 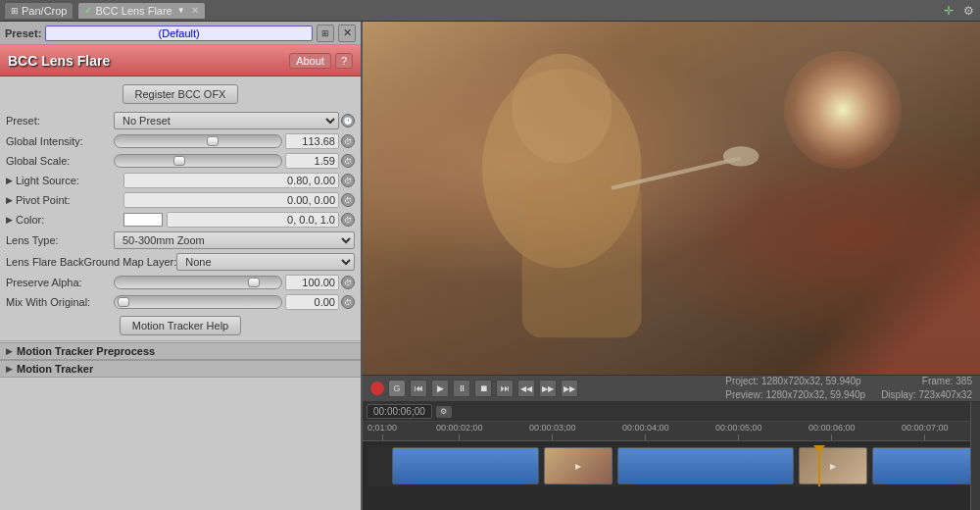 I want to click on tab-pan-crop-label: Pan/Crop, so click(x=44, y=11).